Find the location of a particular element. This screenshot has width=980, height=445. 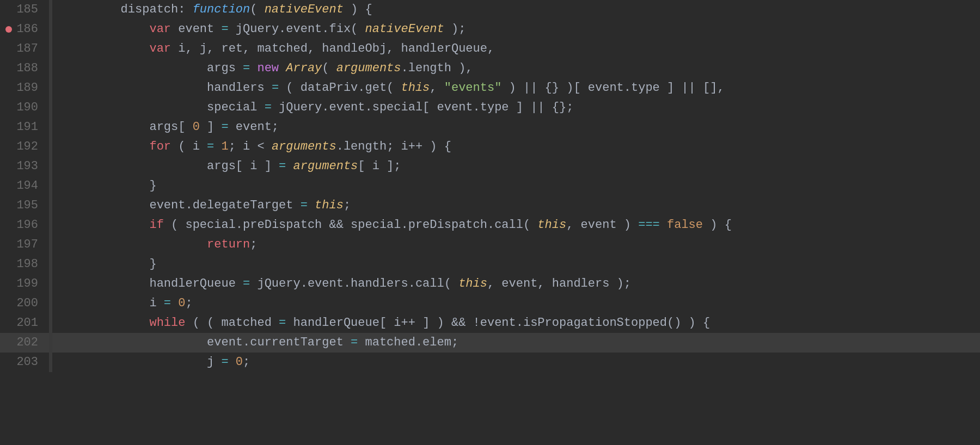

line-number: 202 is located at coordinates (24, 343).